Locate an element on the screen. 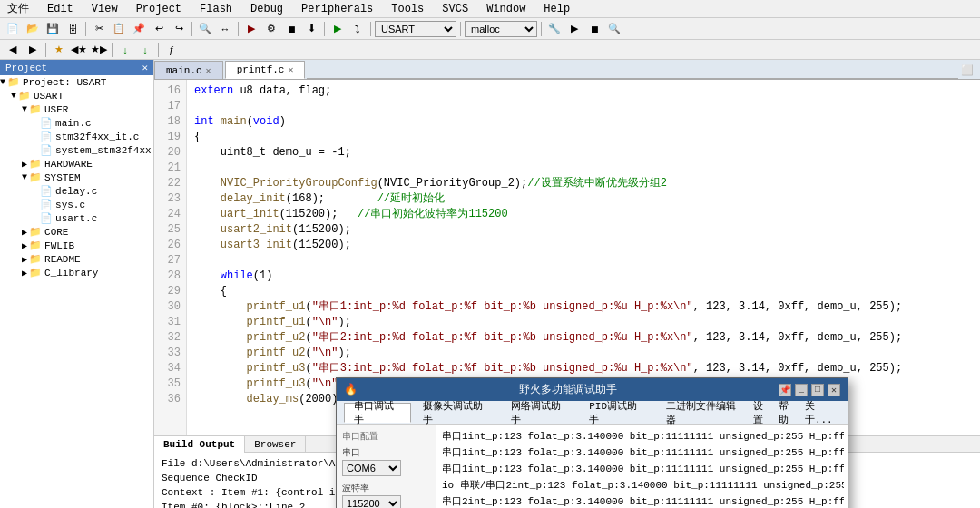 The height and width of the screenshot is (508, 980). cut-btn: ✂ is located at coordinates (99, 29).